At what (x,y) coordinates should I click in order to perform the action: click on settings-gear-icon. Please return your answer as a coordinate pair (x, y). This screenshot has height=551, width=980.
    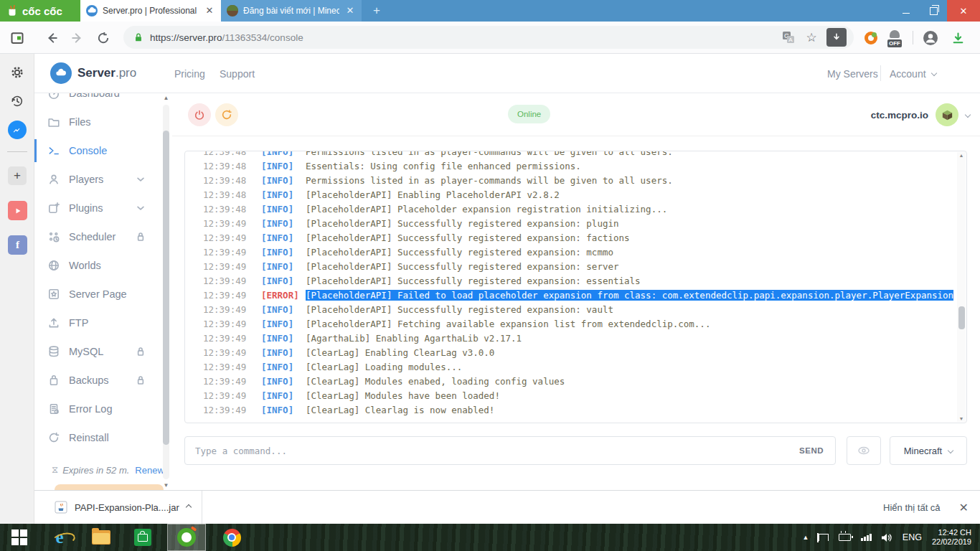
    Looking at the image, I should click on (17, 72).